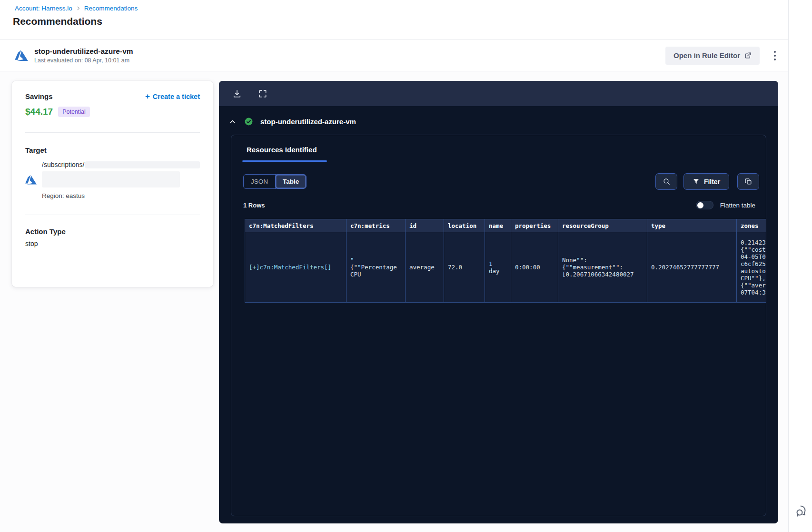  I want to click on target-path: /subscriptions/, so click(63, 165).